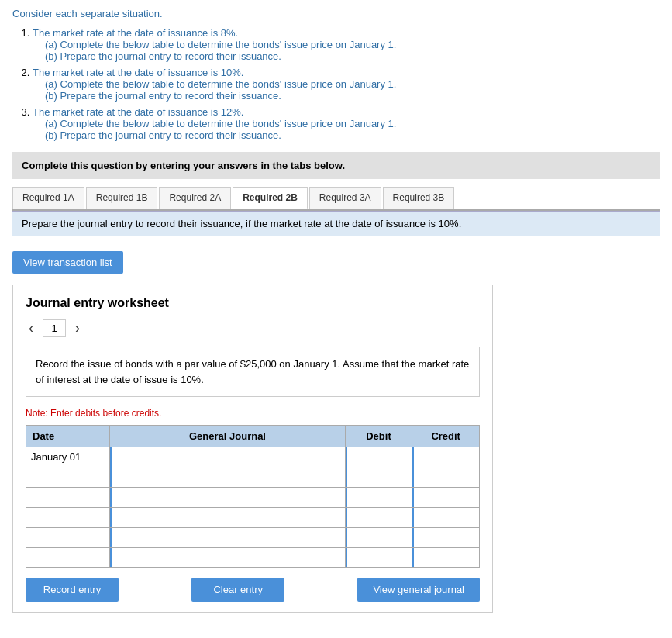  What do you see at coordinates (270, 198) in the screenshot?
I see `tab-req2b: Required 2B` at bounding box center [270, 198].